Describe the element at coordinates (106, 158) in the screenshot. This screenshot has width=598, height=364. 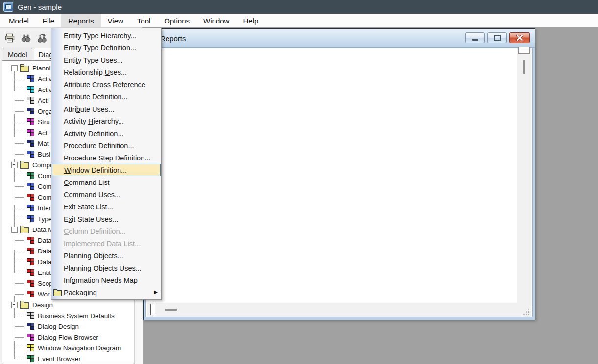
I see `menu-item-procedure-step-definition: Procedure Step Definition...` at that location.